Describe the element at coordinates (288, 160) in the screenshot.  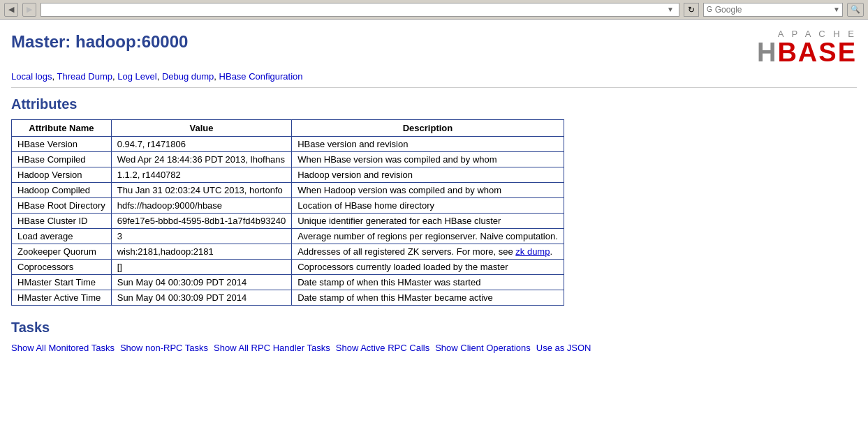
I see `table-row: HBase CompiledWed Apr 24 18:44:36 PDT 20…` at that location.